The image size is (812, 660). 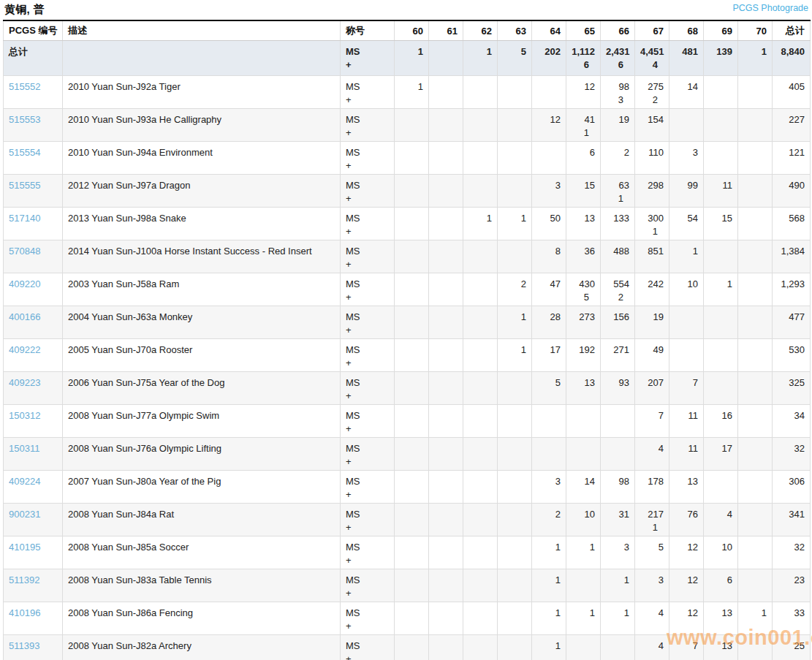 I want to click on grade-67-count-cell: 3001, so click(x=652, y=224).